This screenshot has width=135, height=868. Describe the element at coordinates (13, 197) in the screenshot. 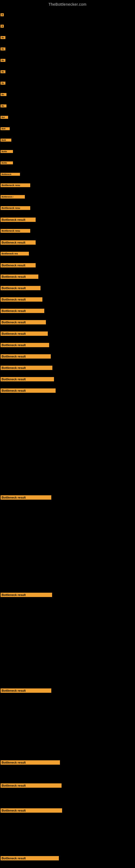

I see `bottleneck-item: Bottleneck r` at that location.